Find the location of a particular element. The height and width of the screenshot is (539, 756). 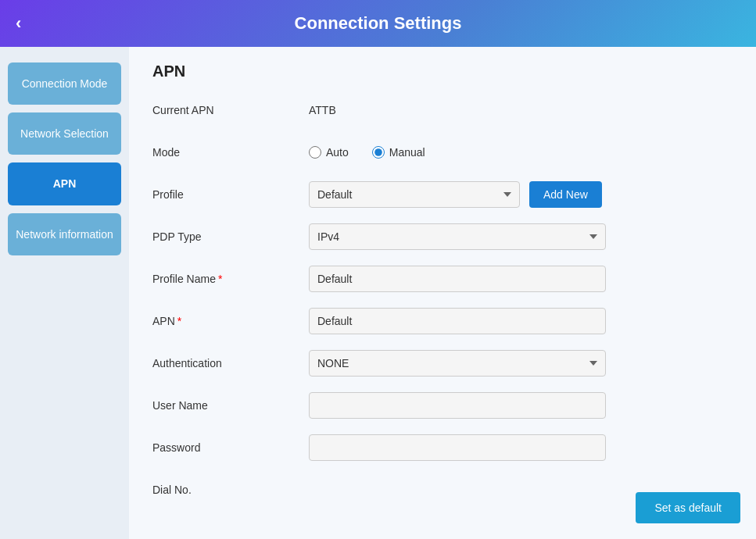

profile-name-row: Profile Name* is located at coordinates (442, 279).